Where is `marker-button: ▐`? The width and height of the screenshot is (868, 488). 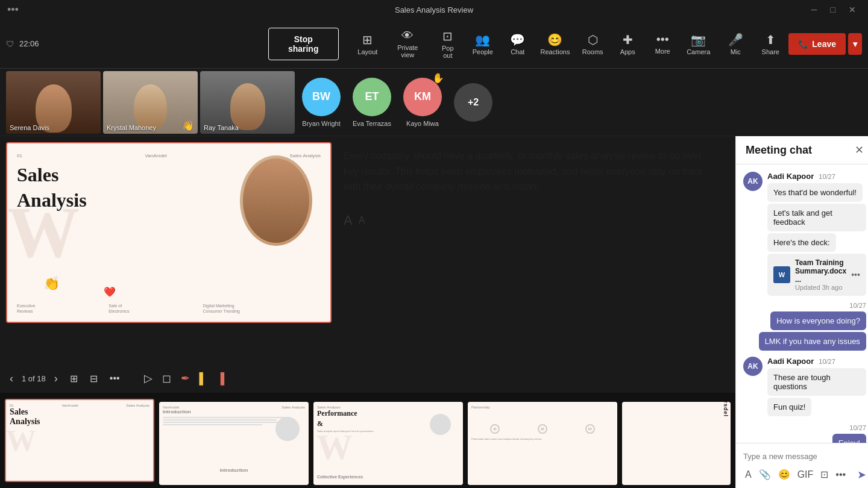
marker-button: ▐ is located at coordinates (221, 378).